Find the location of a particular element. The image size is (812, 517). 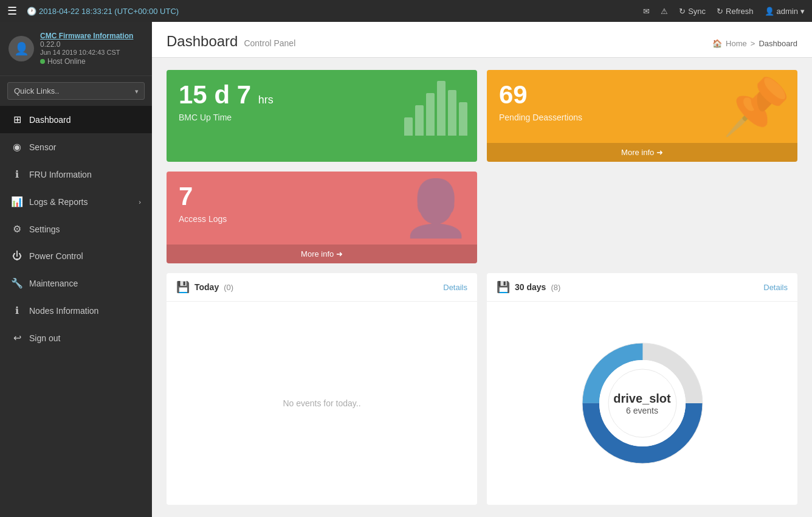

pending-more-info: More info ➜ is located at coordinates (642, 152).